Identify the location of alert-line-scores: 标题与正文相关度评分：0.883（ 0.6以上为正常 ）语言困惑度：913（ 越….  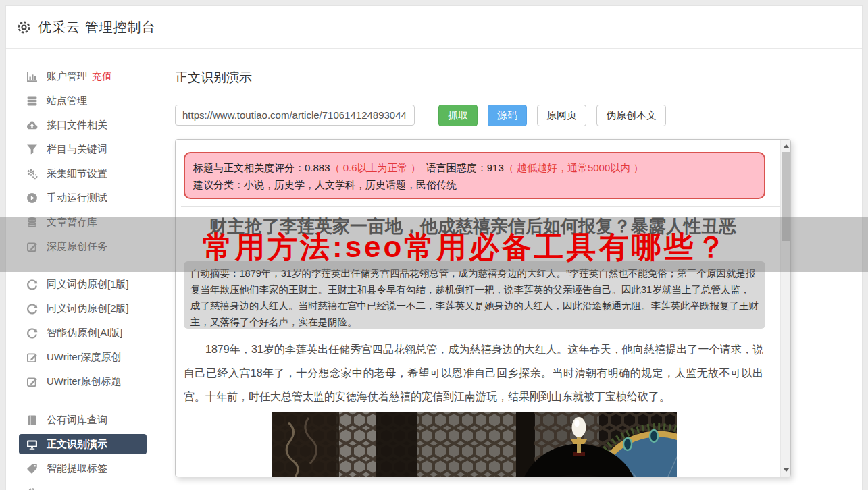
(474, 167).